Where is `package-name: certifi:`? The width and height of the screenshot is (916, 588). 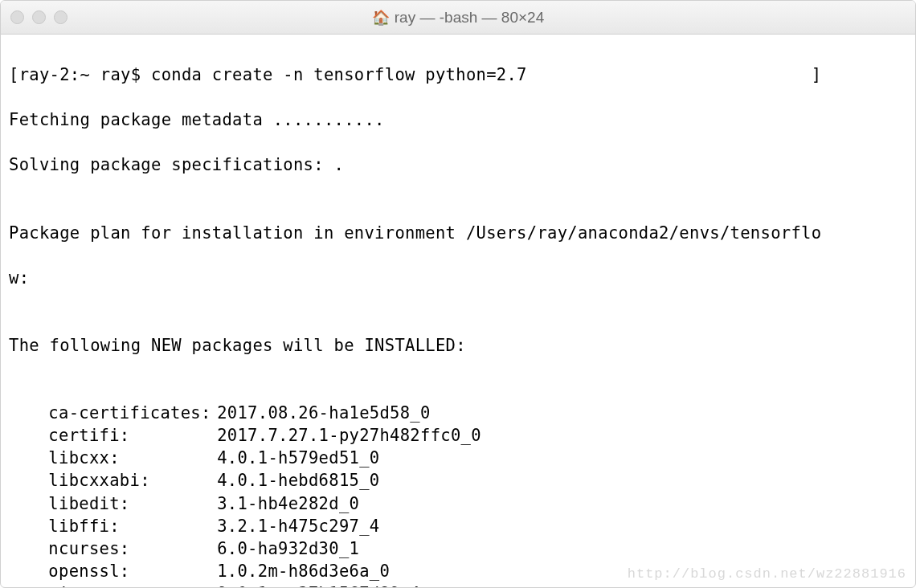 package-name: certifi: is located at coordinates (133, 435).